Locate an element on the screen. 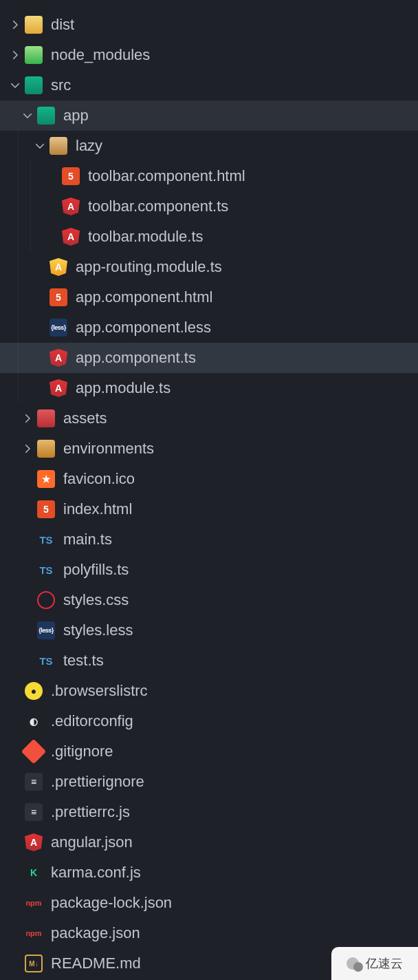 This screenshot has width=418, height=980. ts-icon: TS is located at coordinates (46, 570).